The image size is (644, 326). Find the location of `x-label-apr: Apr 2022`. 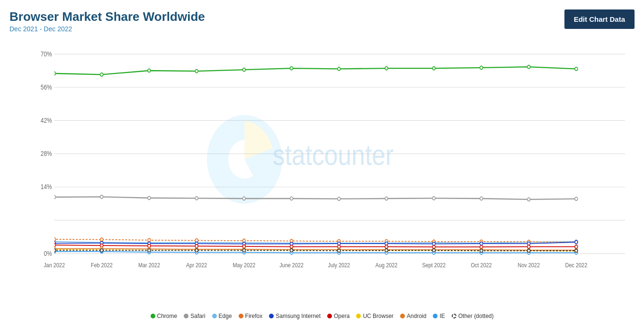

x-label-apr: Apr 2022 is located at coordinates (197, 265).